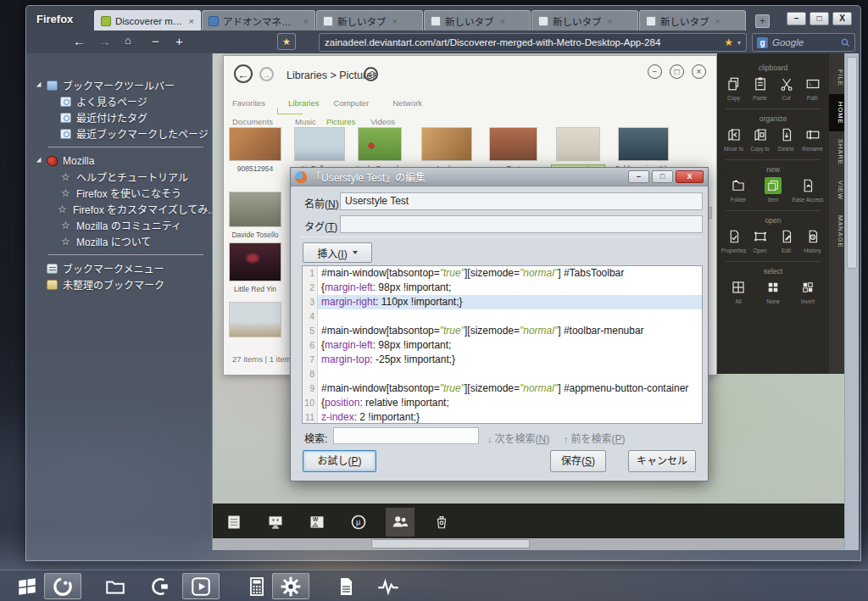 The image size is (868, 601). Describe the element at coordinates (734, 139) in the screenshot. I see `ribbon-item-move-to: Move to` at that location.